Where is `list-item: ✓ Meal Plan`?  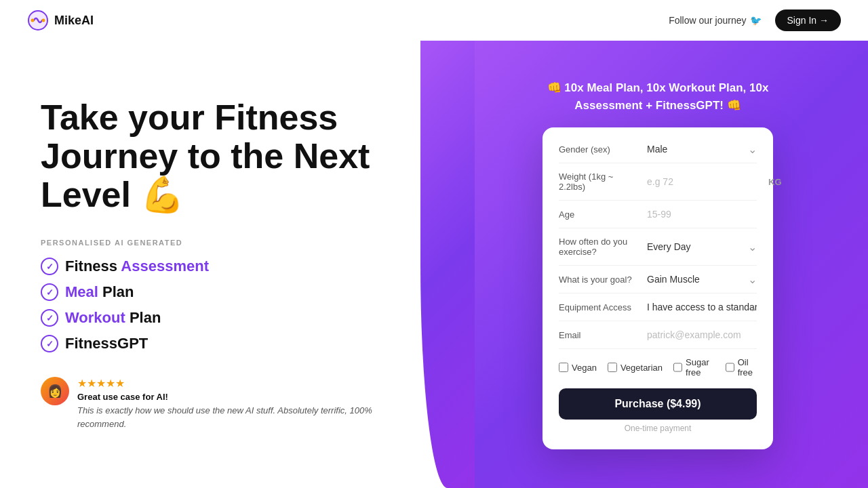 list-item: ✓ Meal Plan is located at coordinates (224, 292).